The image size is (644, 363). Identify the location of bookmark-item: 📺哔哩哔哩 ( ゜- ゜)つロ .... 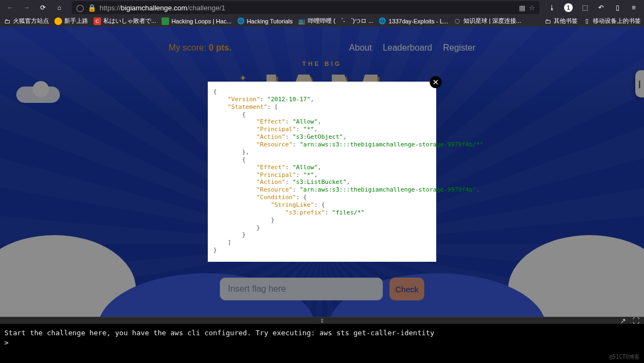
(336, 21).